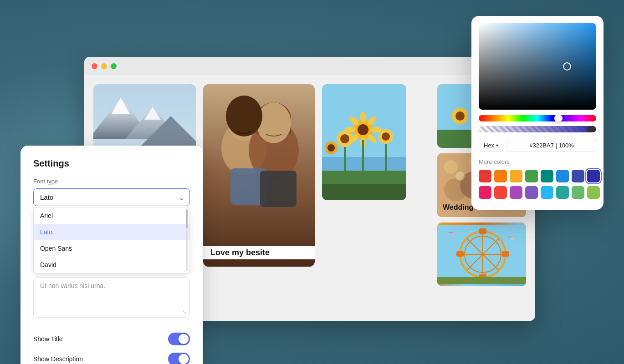 This screenshot has height=364, width=624. I want to click on font-type-label: Font type, so click(112, 181).